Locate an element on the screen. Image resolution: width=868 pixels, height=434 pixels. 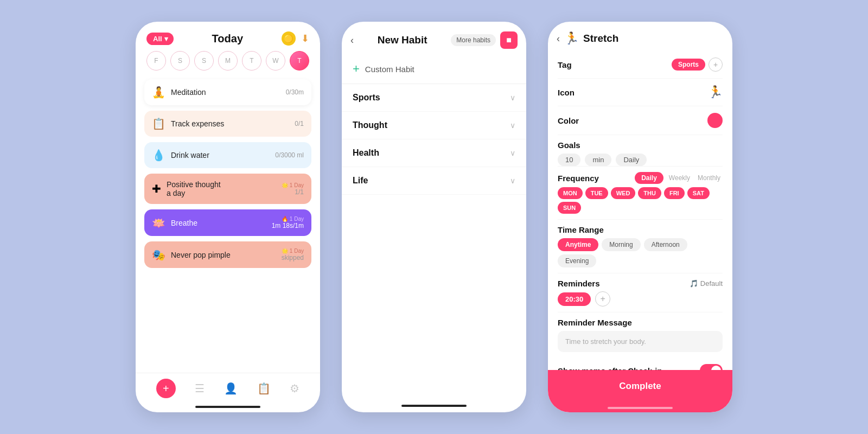
habit-track-expenses: 📋 Track expenses 0/1 is located at coordinates (228, 124).